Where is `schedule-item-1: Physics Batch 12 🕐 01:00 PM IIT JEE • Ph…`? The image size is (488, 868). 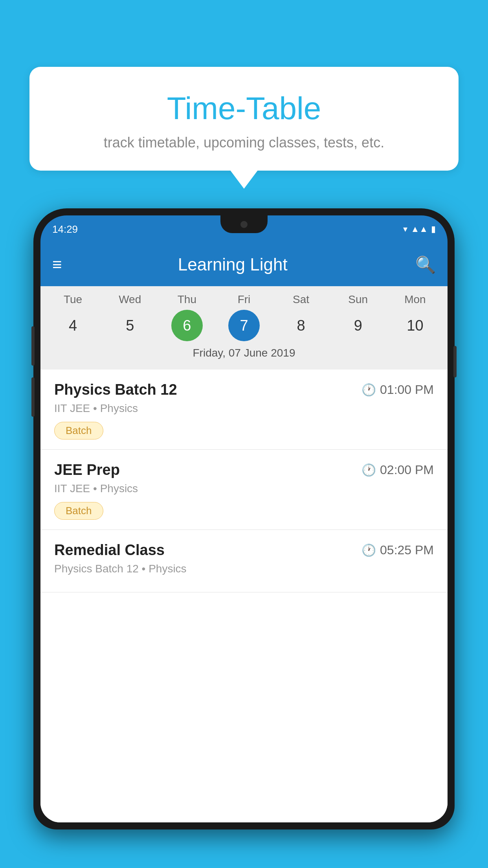 schedule-item-1: Physics Batch 12 🕐 01:00 PM IIT JEE • Ph… is located at coordinates (244, 410).